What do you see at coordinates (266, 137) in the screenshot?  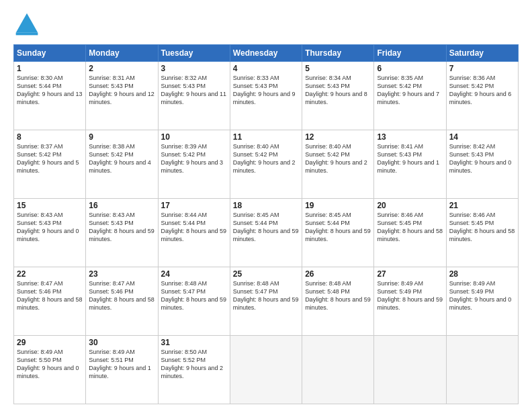 I see `day-number: 11` at bounding box center [266, 137].